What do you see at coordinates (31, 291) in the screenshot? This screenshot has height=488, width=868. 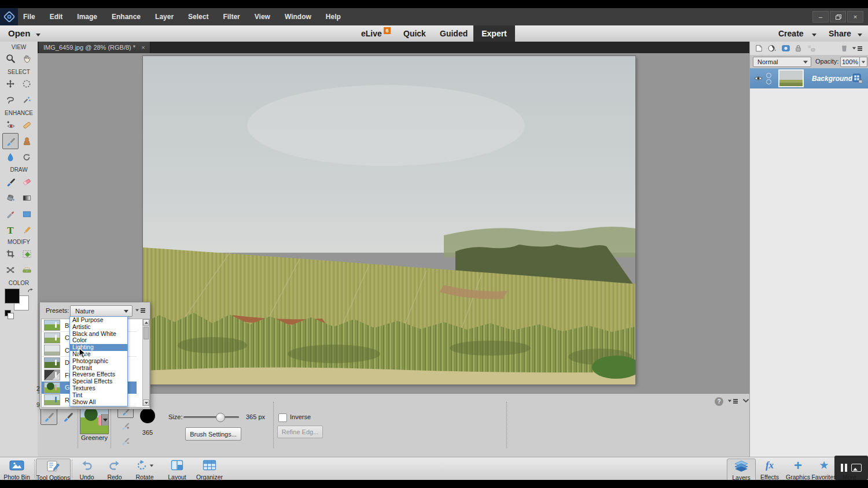 I see `swap-colors-icon` at bounding box center [31, 291].